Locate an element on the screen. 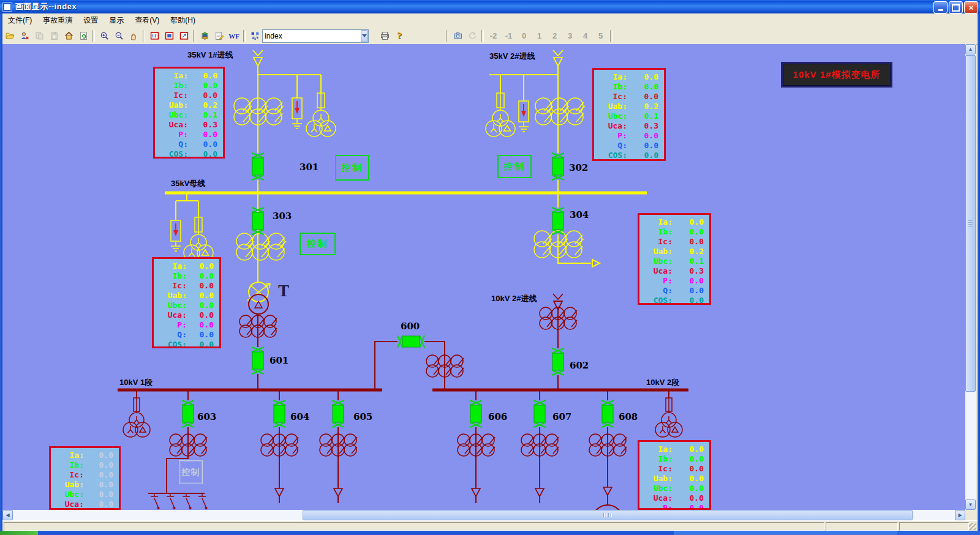 This screenshot has width=980, height=535. measurement-row: COS:0.0 is located at coordinates (673, 300).